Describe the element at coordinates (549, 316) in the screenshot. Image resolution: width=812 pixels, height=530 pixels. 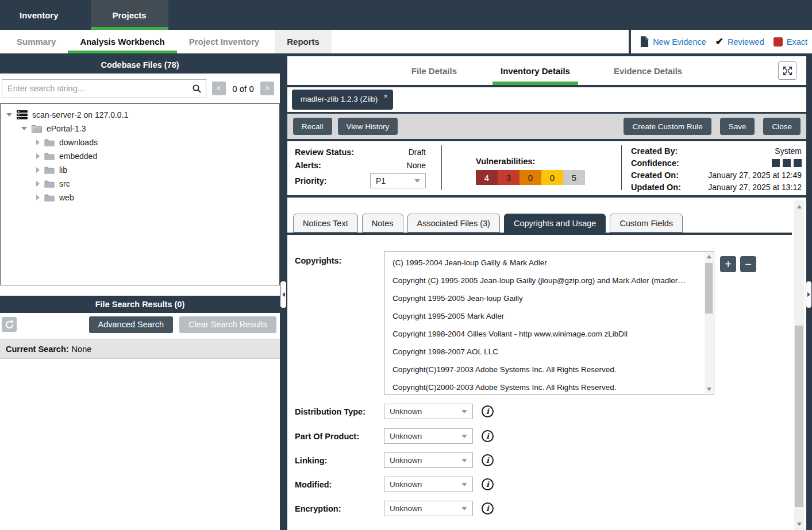
I see `copyright-list-item: Copyright 1995-2005 Mark Adler` at that location.